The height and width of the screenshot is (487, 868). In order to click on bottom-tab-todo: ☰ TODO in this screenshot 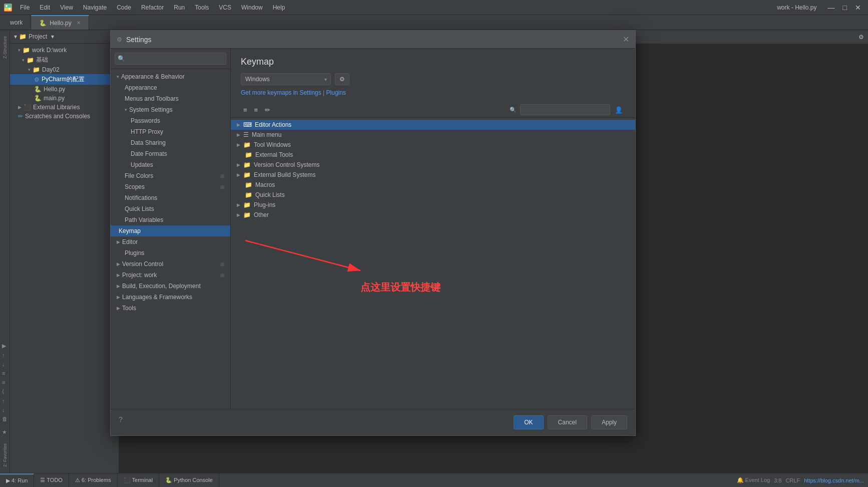, I will do `click(51, 480)`.